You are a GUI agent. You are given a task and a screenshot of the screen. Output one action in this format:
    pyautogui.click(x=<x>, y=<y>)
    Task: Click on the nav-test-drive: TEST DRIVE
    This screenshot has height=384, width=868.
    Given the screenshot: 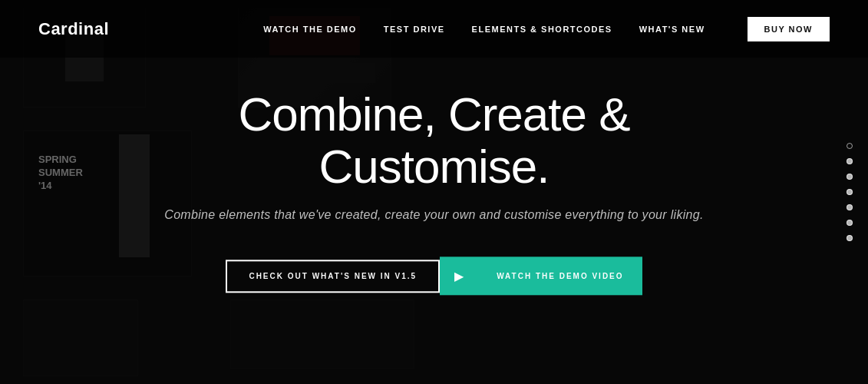 What is the action you would take?
    pyautogui.click(x=414, y=29)
    